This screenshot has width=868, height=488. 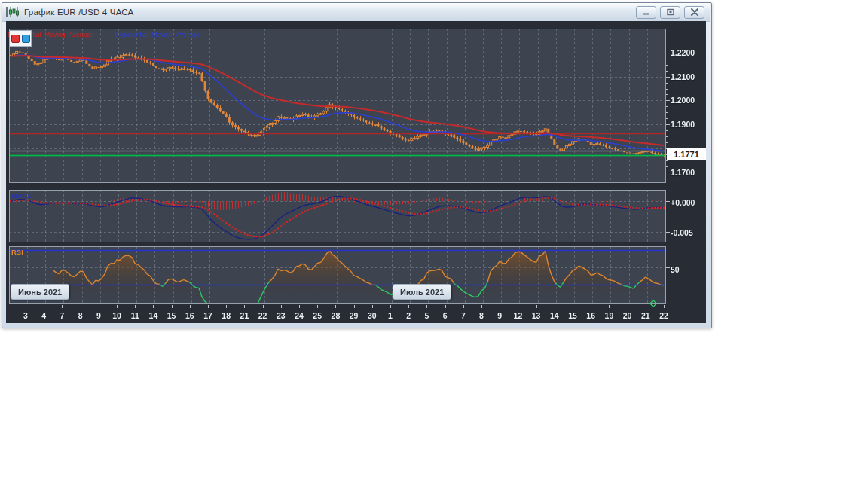 What do you see at coordinates (372, 316) in the screenshot?
I see `x-axis-day-label: 30` at bounding box center [372, 316].